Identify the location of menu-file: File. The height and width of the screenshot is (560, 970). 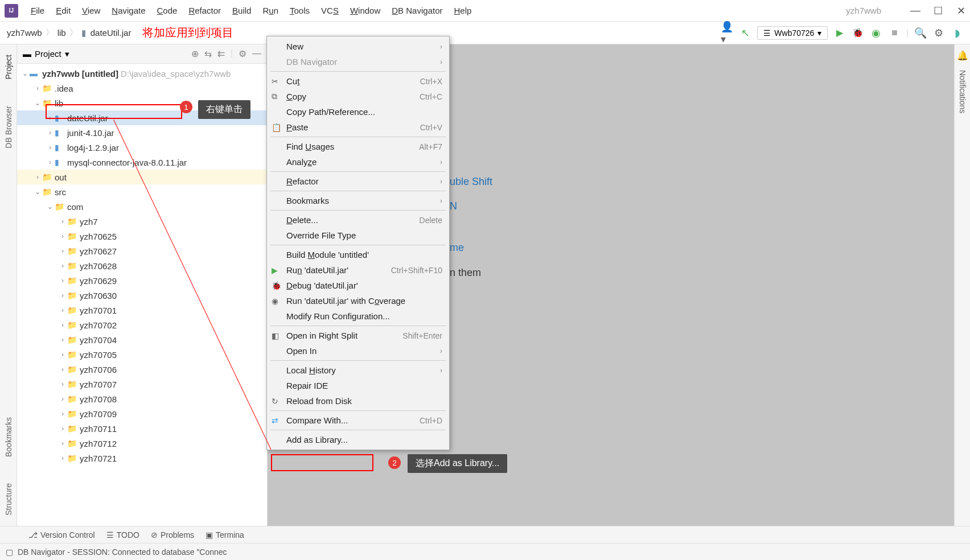
(38, 10).